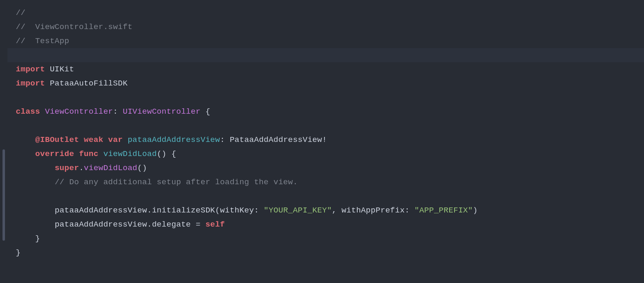 The height and width of the screenshot is (283, 644). I want to click on keyword: func, so click(89, 154).